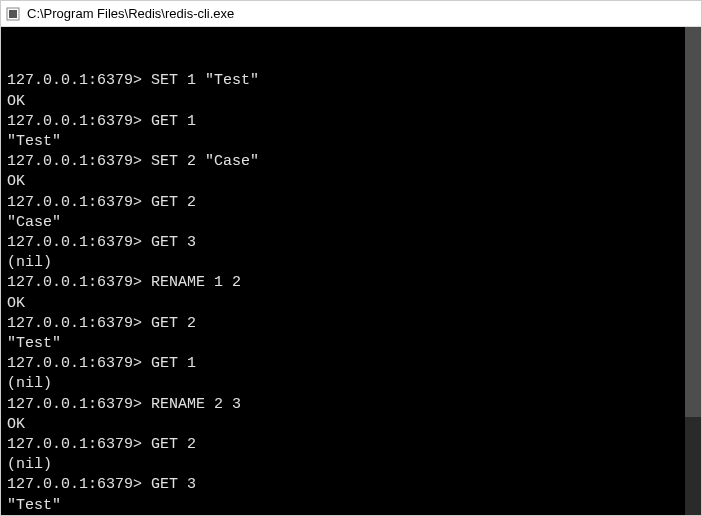 The height and width of the screenshot is (516, 702). Describe the element at coordinates (351, 14) in the screenshot. I see `title-bar: C:\Program Files\Redis\redis-cli.exe` at that location.